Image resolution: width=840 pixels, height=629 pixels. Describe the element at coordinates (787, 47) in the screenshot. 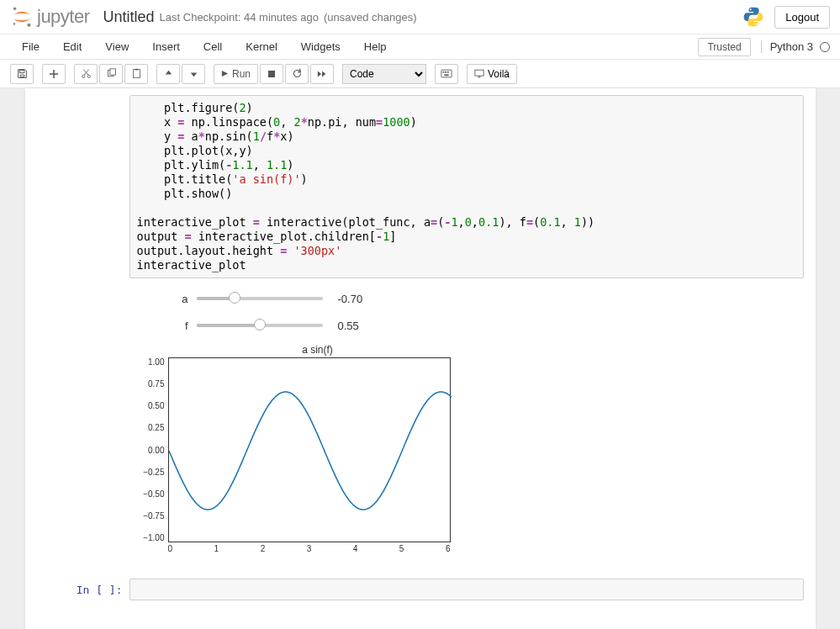

I see `kernel-name: Python 3` at that location.